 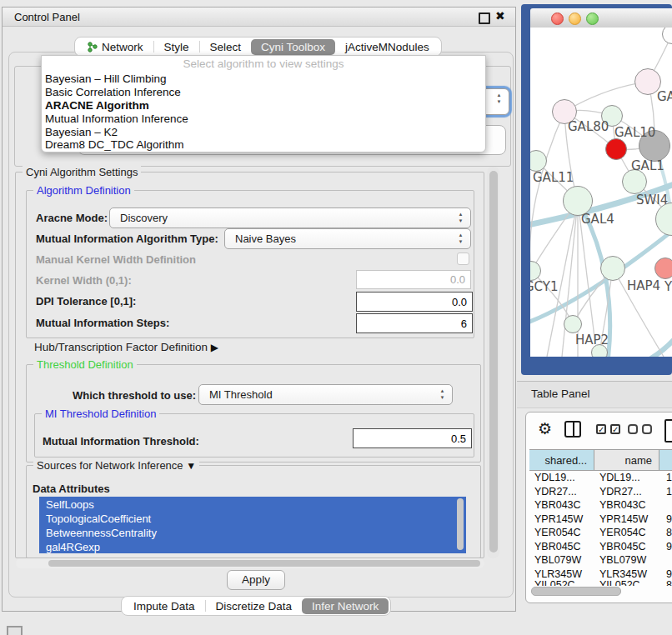 I want to click on attribute-item: BetweennessCentrality, so click(x=102, y=533).